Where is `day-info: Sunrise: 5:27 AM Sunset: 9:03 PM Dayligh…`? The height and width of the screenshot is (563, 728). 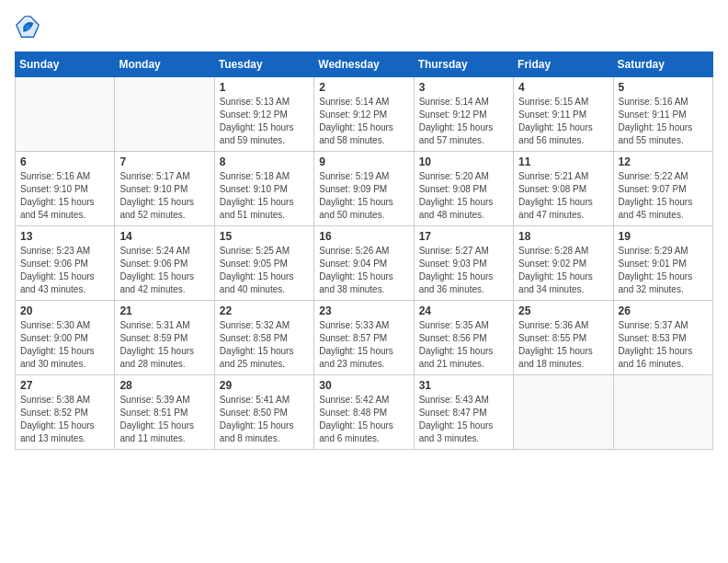 day-info: Sunrise: 5:27 AM Sunset: 9:03 PM Dayligh… is located at coordinates (463, 270).